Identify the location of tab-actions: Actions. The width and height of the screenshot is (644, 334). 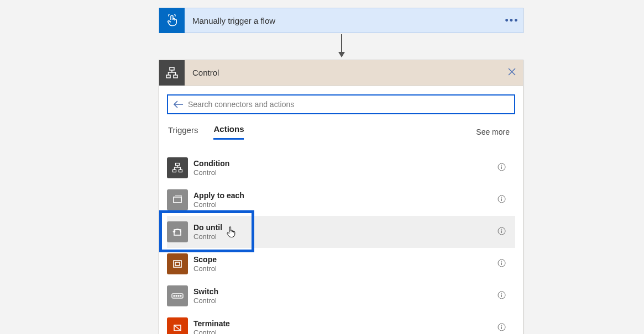
(229, 132).